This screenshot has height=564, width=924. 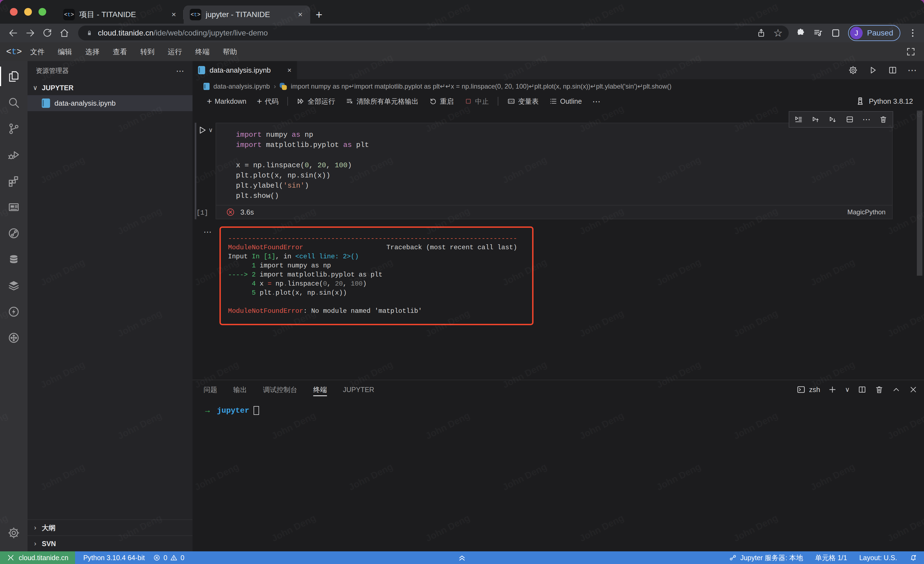 What do you see at coordinates (596, 101) in the screenshot?
I see `toolbar-more-icon: ⋯` at bounding box center [596, 101].